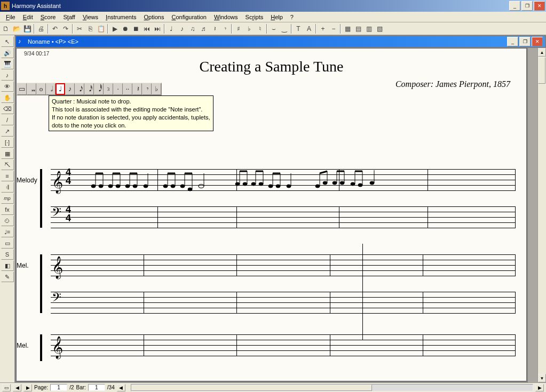  What do you see at coordinates (137, 89) in the screenshot?
I see `rest-quarter-icon: 𝄽` at bounding box center [137, 89].